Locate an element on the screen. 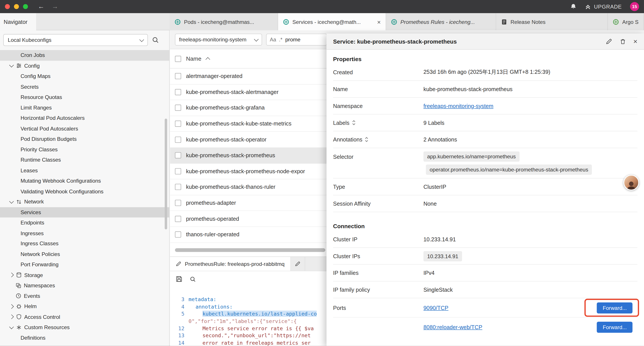  sidebar-item-horizontal-pod-autoscalers: Horizontal Pod Autoscalers is located at coordinates (84, 118).